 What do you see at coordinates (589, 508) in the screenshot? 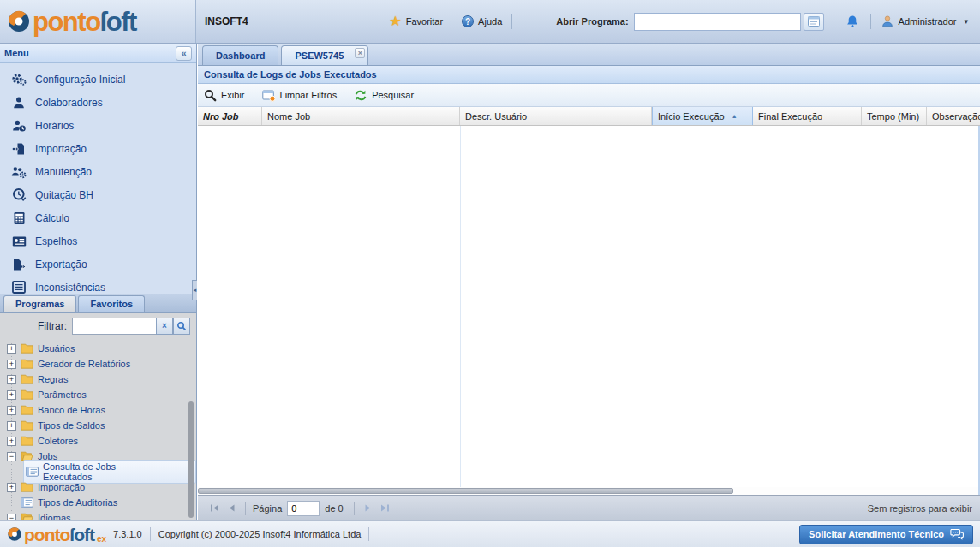
I see `paging-toolbar: Página de 0 Sem registros para exibir` at bounding box center [589, 508].